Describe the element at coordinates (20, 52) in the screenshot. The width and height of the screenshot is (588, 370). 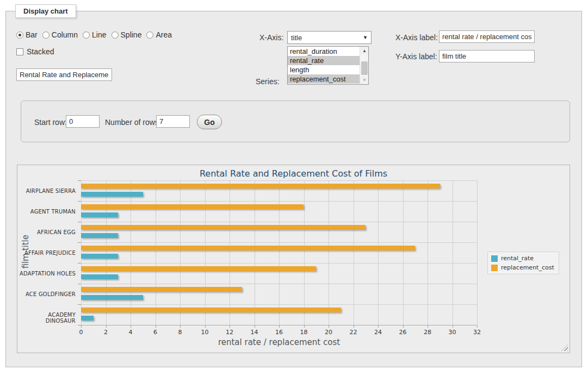
I see `stacked-checkbox` at that location.